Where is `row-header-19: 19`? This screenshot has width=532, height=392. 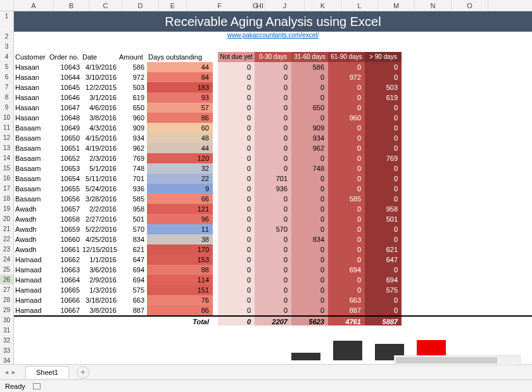 row-header-19: 19 is located at coordinates (7, 209).